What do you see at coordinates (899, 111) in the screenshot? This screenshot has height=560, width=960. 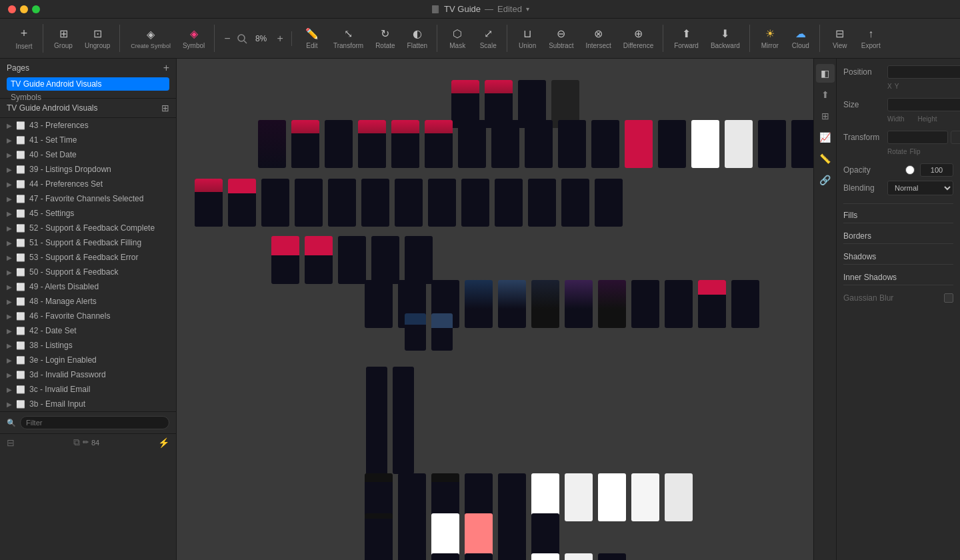 I see `size-section: Size 🔒 Width Height` at bounding box center [899, 111].